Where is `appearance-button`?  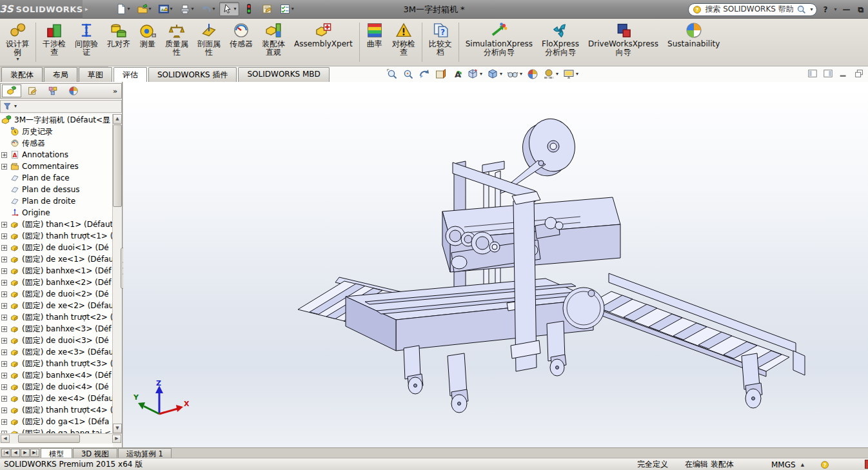
appearance-button is located at coordinates (533, 74).